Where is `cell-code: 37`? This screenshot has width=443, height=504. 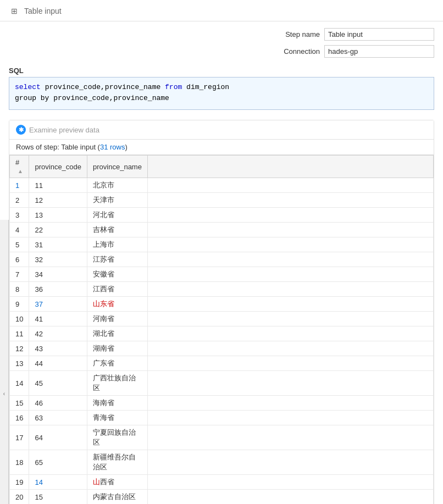
cell-code: 37 is located at coordinates (58, 304).